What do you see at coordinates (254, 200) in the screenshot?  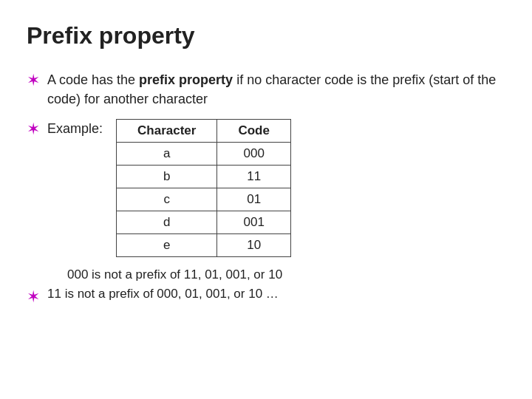 I see `cell-code-c: 01` at bounding box center [254, 200].